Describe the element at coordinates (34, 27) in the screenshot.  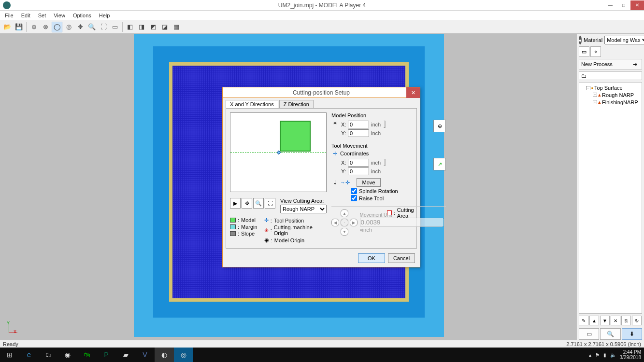
I see `wire-globe-icon: ⊕` at that location.